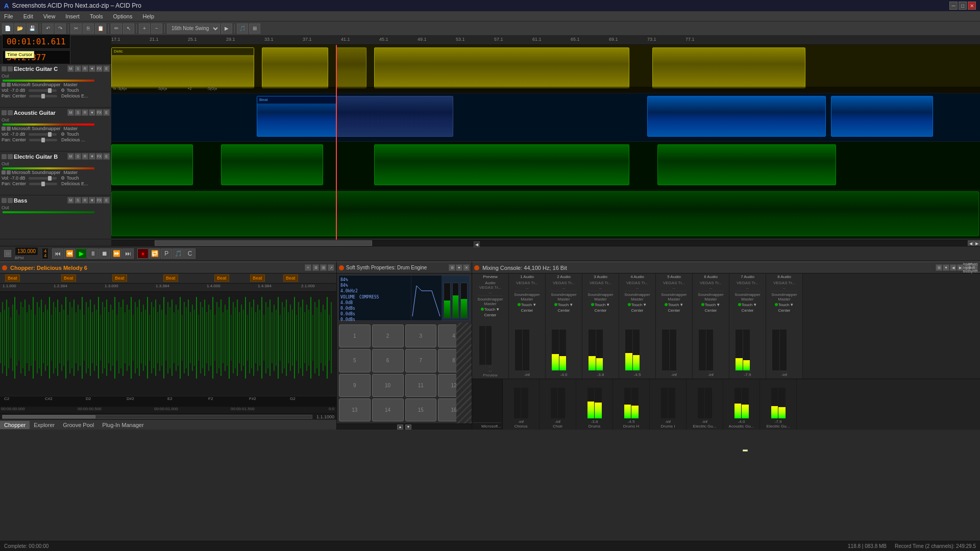  I want to click on metronome-tb-button: 🎵, so click(178, 254).